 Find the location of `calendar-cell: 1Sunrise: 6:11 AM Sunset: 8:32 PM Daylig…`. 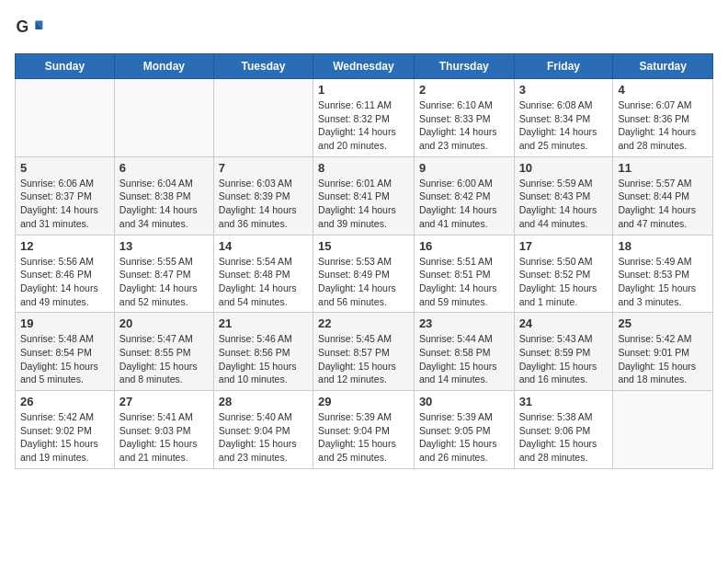

calendar-cell: 1Sunrise: 6:11 AM Sunset: 8:32 PM Daylig… is located at coordinates (364, 118).